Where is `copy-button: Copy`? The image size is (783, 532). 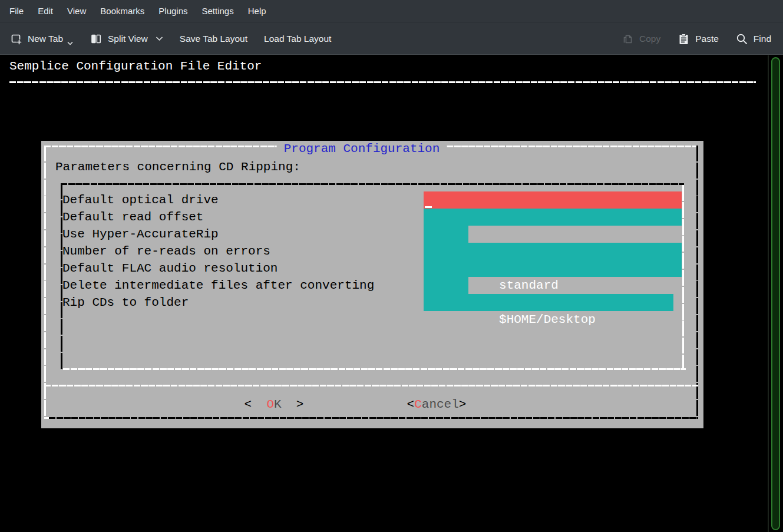
copy-button: Copy is located at coordinates (641, 39).